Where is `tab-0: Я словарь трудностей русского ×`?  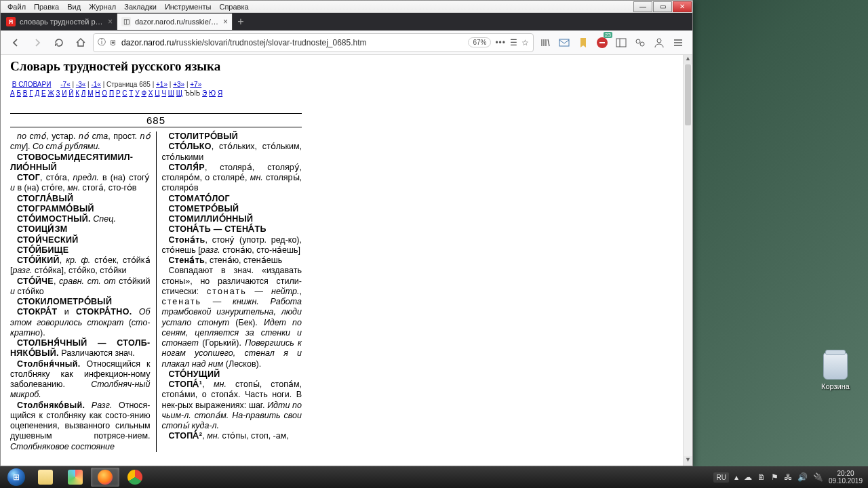
tab-0: Я словарь трудностей русского × is located at coordinates (60, 22).